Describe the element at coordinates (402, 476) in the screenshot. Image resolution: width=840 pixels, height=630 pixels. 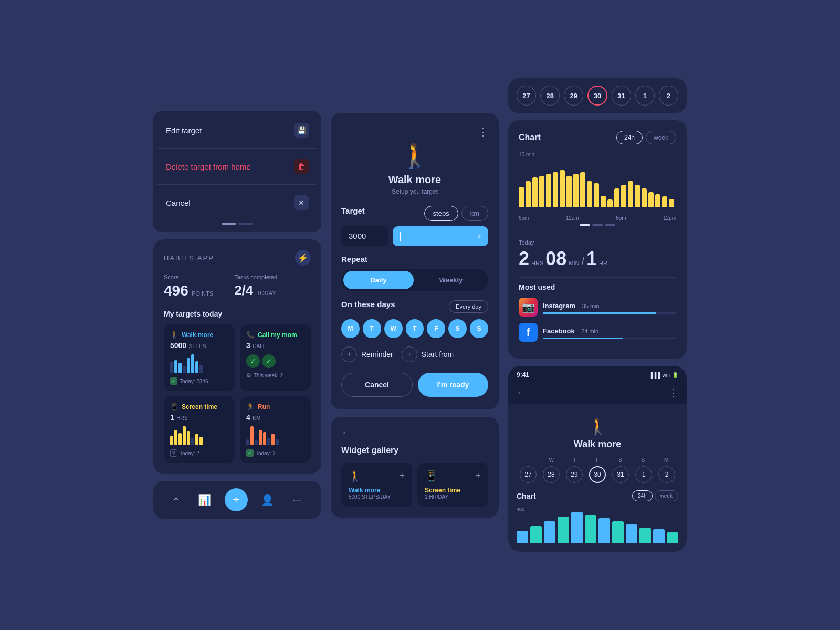
I see `widget-walk-add-icon: +` at that location.